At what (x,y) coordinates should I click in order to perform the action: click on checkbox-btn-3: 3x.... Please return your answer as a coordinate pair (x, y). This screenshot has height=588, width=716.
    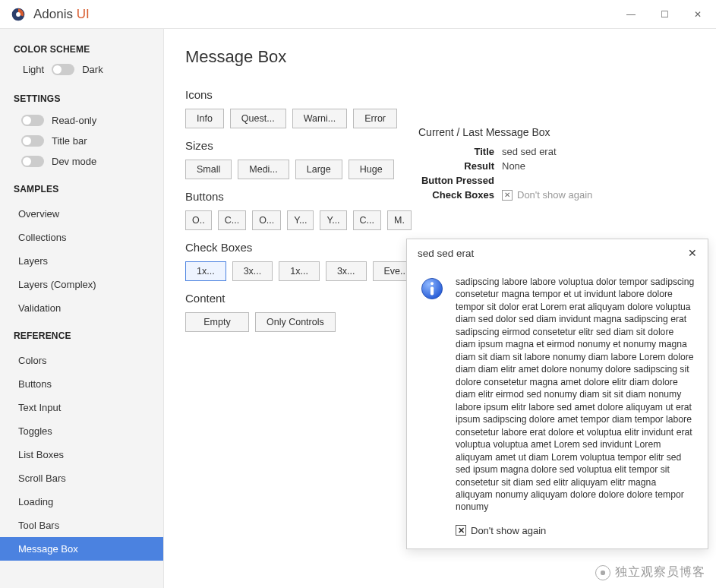
    Looking at the image, I should click on (346, 271).